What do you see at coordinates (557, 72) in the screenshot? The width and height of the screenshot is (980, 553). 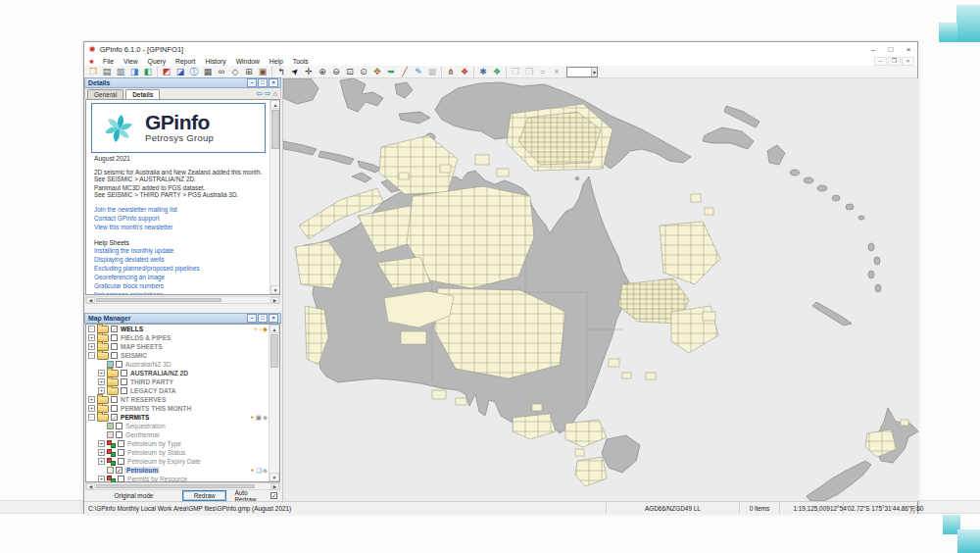 I see `close-x-icon: ×` at bounding box center [557, 72].